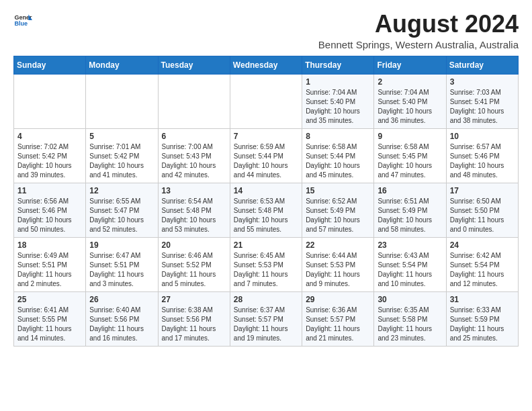 This screenshot has height=411, width=532. What do you see at coordinates (339, 101) in the screenshot?
I see `calendar-cell: 1Sunrise: 7:04 AMSunset: 5:40 PMDaylight…` at bounding box center [339, 101].